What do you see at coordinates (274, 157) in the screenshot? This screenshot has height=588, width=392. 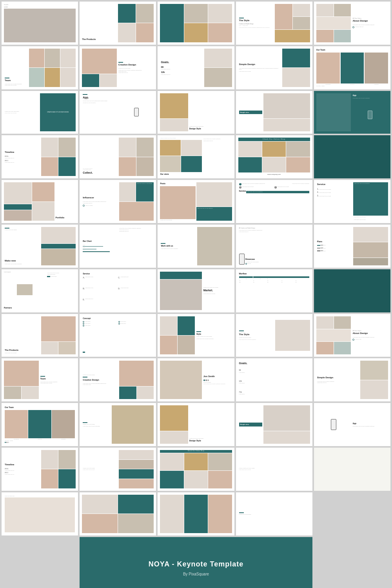 I see `slide-19-online-shop: Check Our Online Shop www.company.com` at bounding box center [274, 157].